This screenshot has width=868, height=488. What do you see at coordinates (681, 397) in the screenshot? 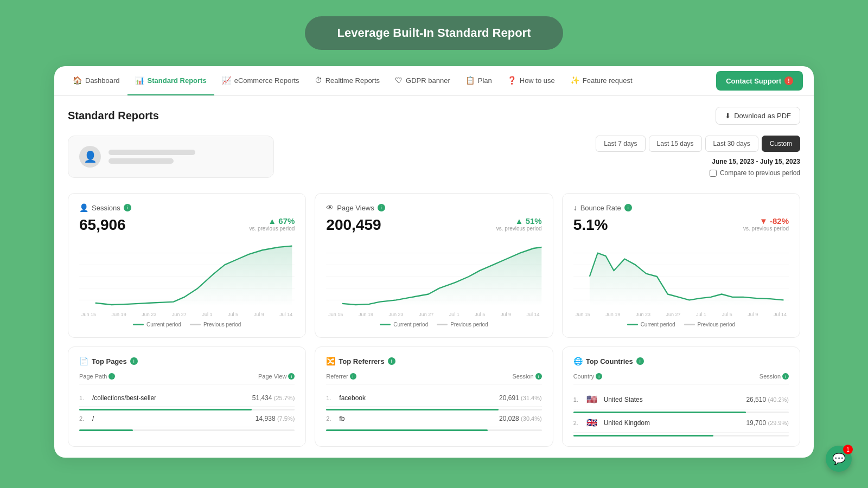
I see `top-countries-card: 🌐 Top Countries i Country i Session i` at bounding box center [681, 397].